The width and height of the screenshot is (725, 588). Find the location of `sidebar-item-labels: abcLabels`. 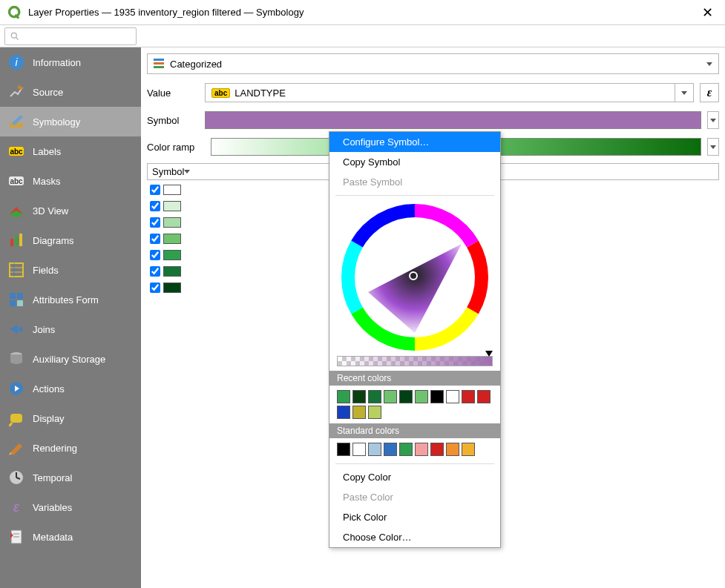

sidebar-item-labels: abcLabels is located at coordinates (70, 151).